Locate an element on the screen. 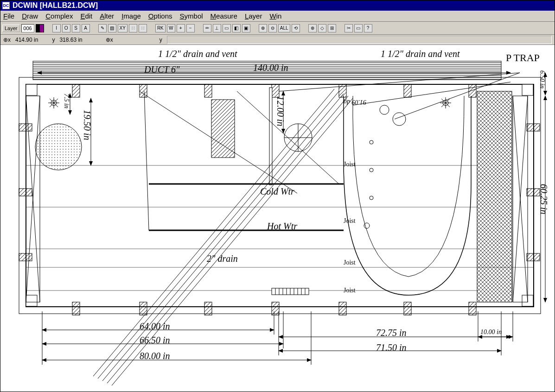 The height and width of the screenshot is (392, 555). tool-diamond-icon: ◇ is located at coordinates (322, 28).